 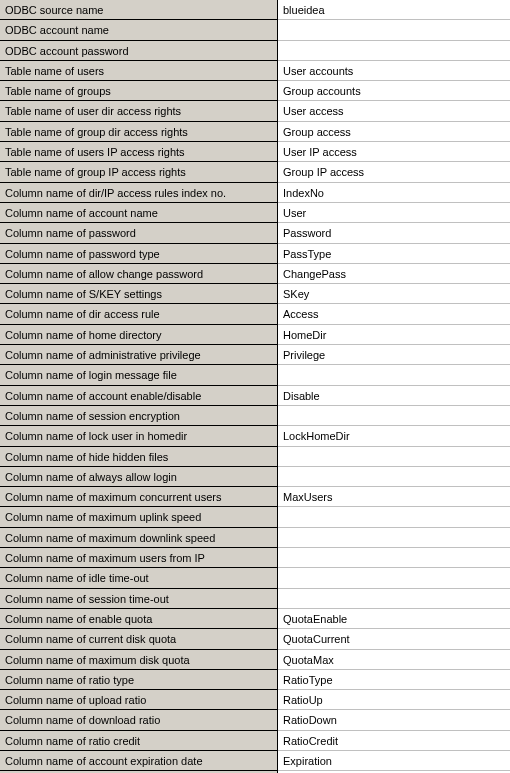 I want to click on setting-value: User IP access, so click(x=394, y=152).